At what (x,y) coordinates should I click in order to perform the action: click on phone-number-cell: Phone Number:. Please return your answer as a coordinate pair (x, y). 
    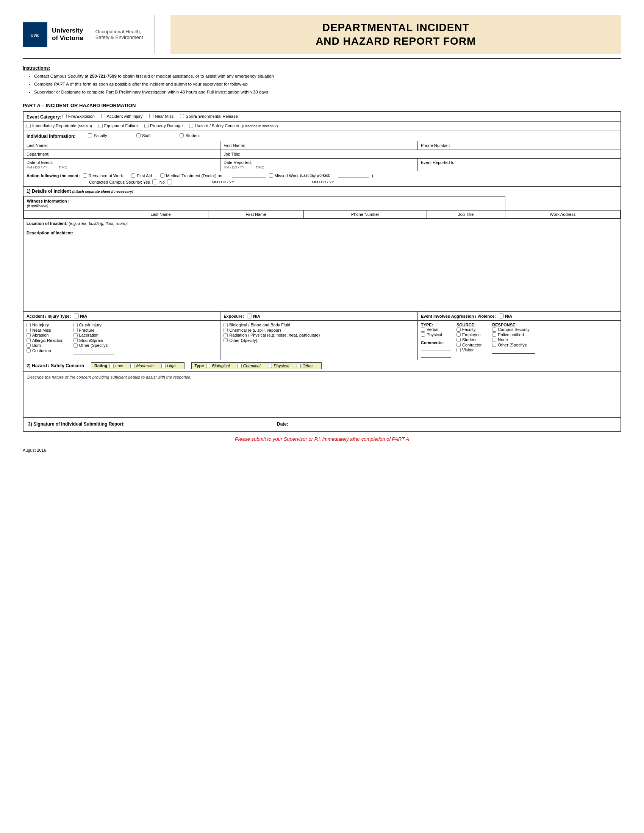
    Looking at the image, I should click on (519, 146).